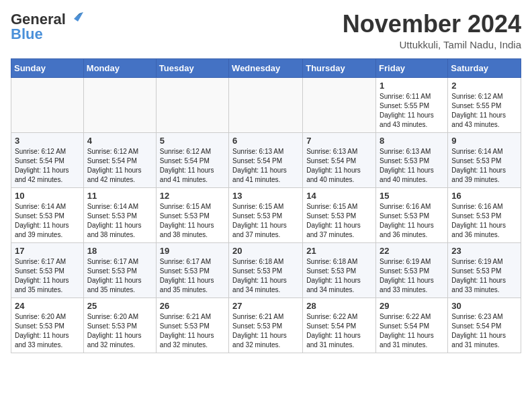  I want to click on calendar-cell: 14Sunrise: 6:15 AM Sunset: 5:53 PM Dayli…, so click(340, 215).